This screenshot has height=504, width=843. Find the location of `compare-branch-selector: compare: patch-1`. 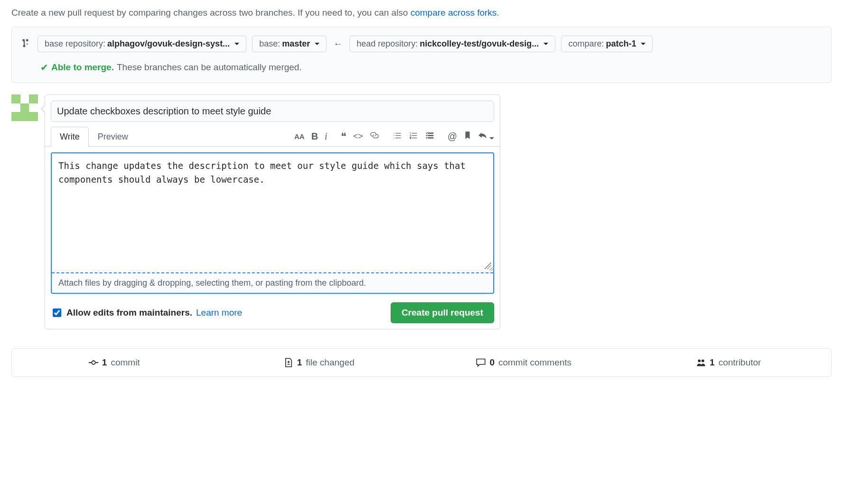

compare-branch-selector: compare: patch-1 is located at coordinates (607, 44).